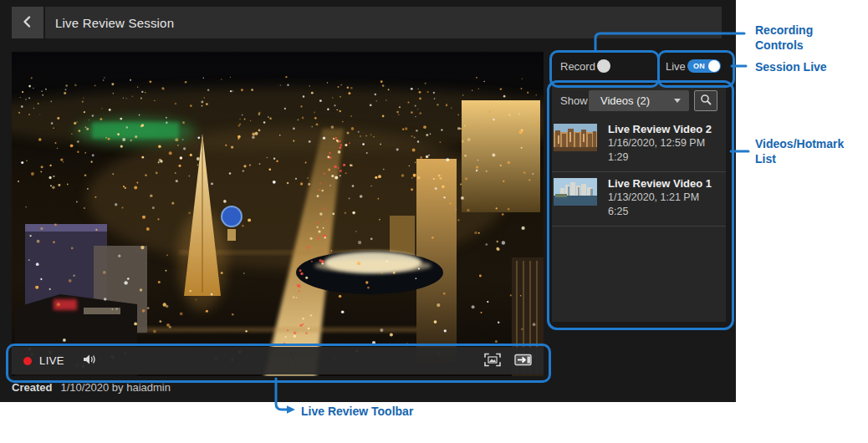 The width and height of the screenshot is (868, 443). What do you see at coordinates (660, 157) in the screenshot?
I see `video-item-duration: 1:29` at bounding box center [660, 157].